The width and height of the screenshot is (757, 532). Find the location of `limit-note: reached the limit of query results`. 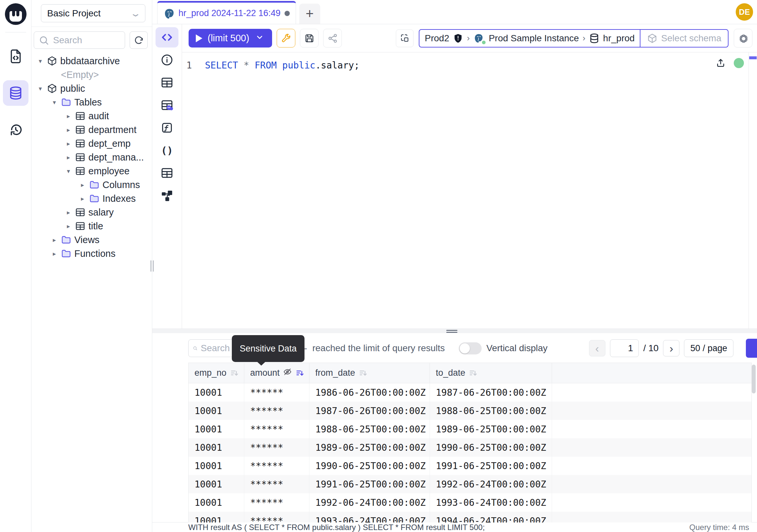

limit-note: reached the limit of query results is located at coordinates (378, 348).